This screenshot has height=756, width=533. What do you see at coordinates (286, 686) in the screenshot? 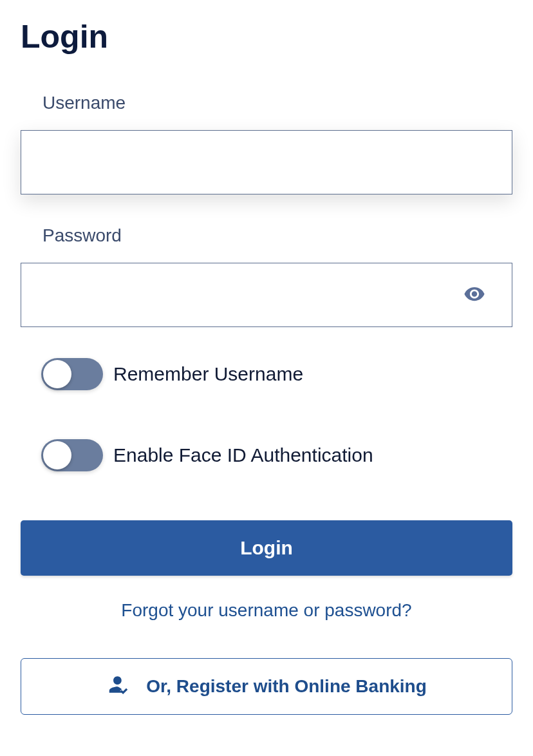
I see `register-button-label: Or, Register with Online Banking` at bounding box center [286, 686].